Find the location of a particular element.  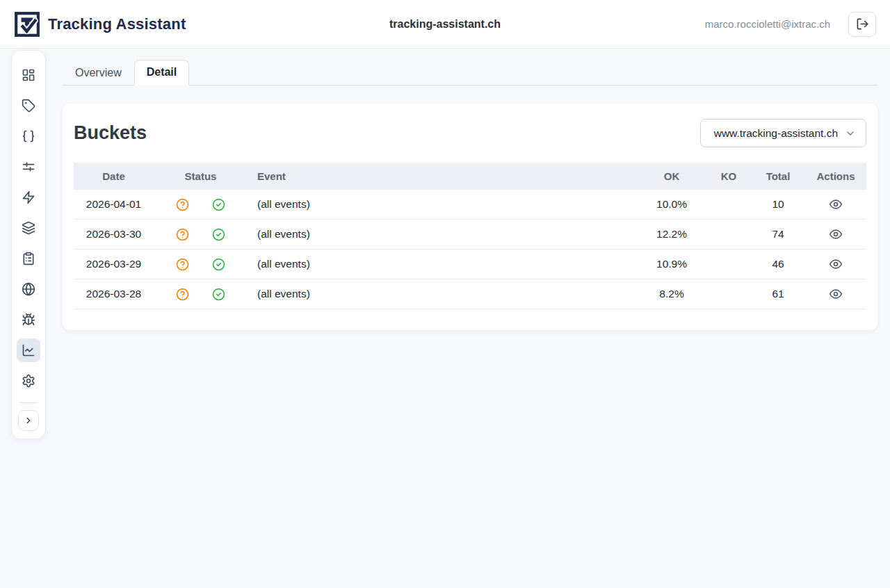

sidebar-item-globe is located at coordinates (29, 289).